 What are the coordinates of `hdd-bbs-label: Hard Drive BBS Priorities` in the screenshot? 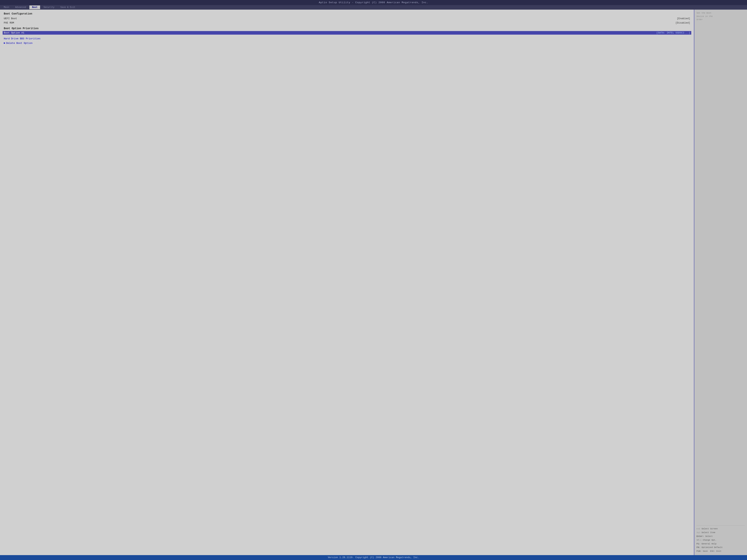 It's located at (22, 38).